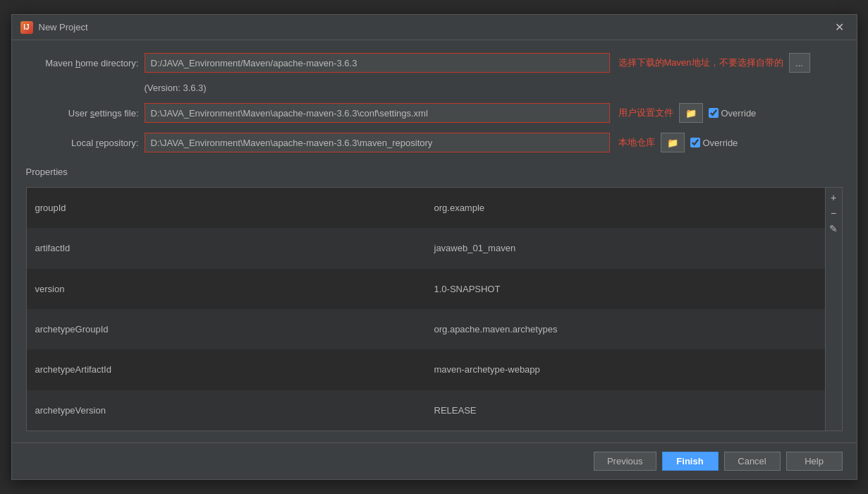 This screenshot has width=868, height=494. Describe the element at coordinates (691, 113) in the screenshot. I see `user-settings-browse-button: 📁` at that location.